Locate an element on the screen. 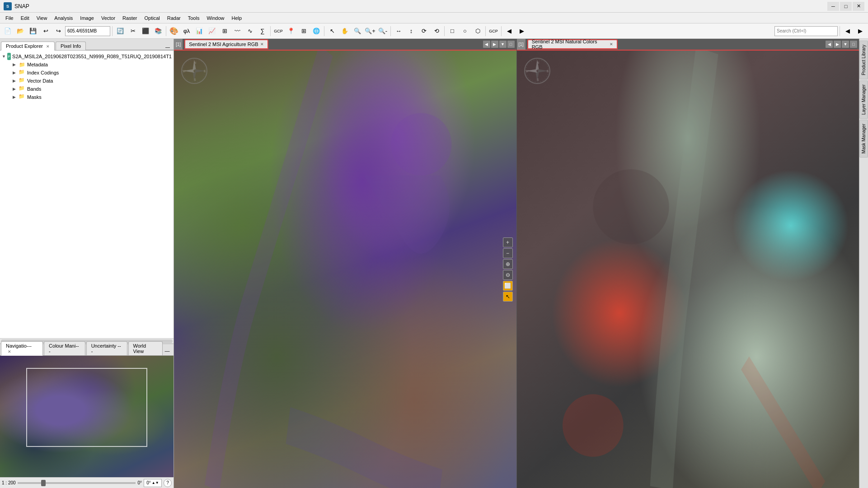 Image resolution: width=868 pixels, height=488 pixels. tb-mosaic-button: ⬛ is located at coordinates (145, 31).